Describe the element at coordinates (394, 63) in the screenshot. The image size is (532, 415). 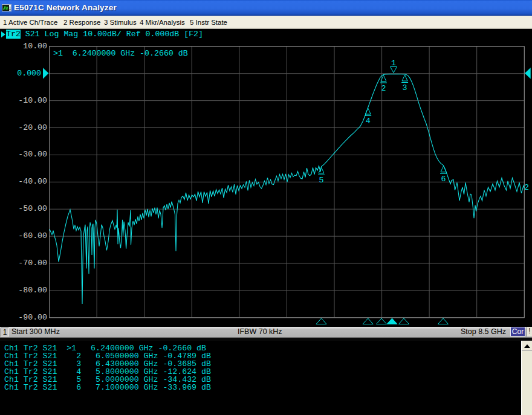
I see `svg-text: 1` at that location.